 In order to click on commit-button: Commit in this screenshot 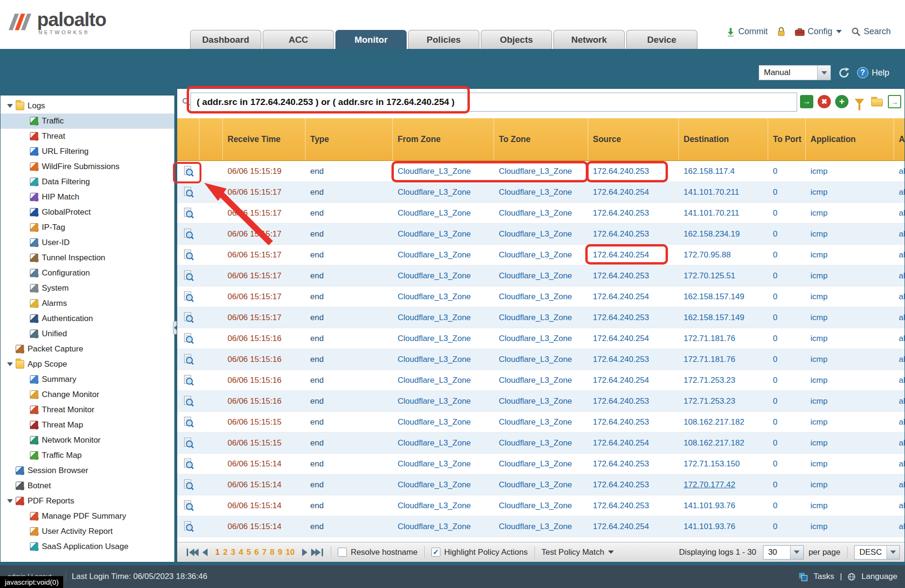, I will do `click(747, 31)`.